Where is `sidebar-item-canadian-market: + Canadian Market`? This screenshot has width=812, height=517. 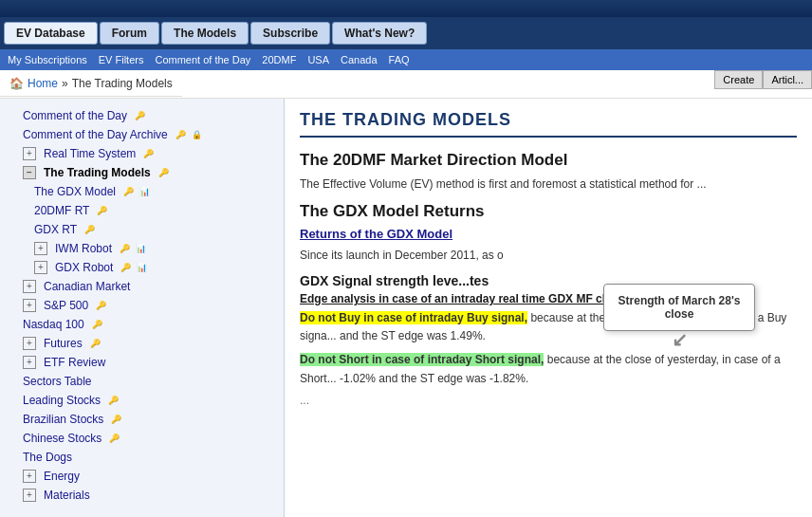 sidebar-item-canadian-market: + Canadian Market is located at coordinates (142, 286).